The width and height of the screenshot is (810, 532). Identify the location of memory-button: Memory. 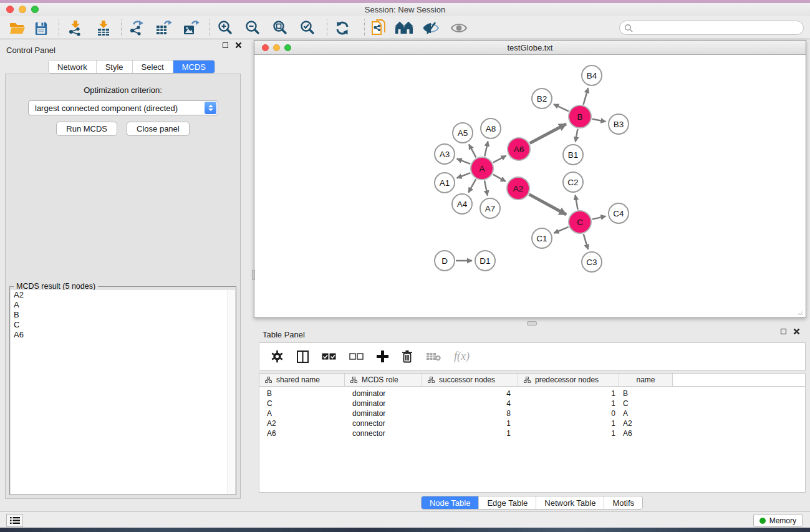
(778, 520).